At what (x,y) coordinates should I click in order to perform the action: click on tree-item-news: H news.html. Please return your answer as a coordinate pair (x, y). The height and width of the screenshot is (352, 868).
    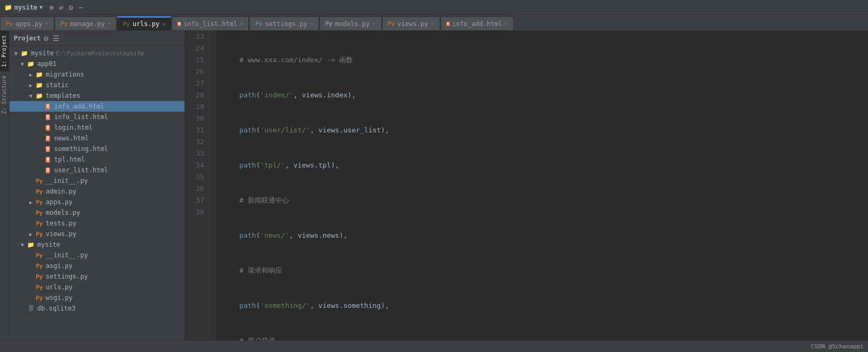
    Looking at the image, I should click on (97, 138).